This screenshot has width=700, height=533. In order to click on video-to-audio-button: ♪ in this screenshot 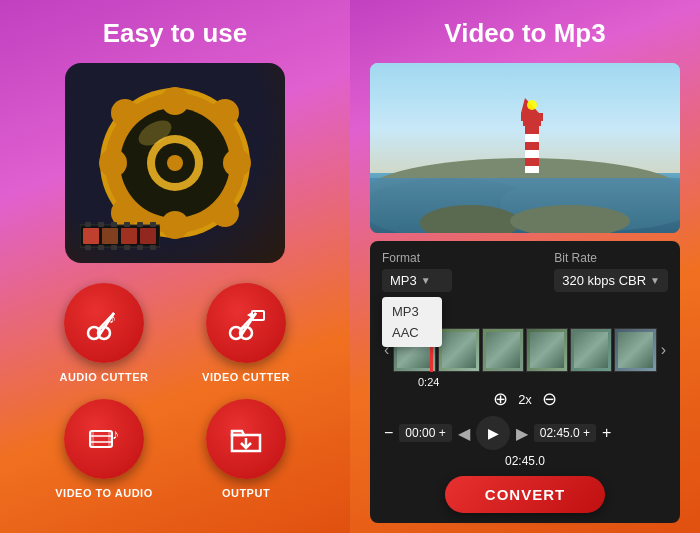, I will do `click(104, 439)`.